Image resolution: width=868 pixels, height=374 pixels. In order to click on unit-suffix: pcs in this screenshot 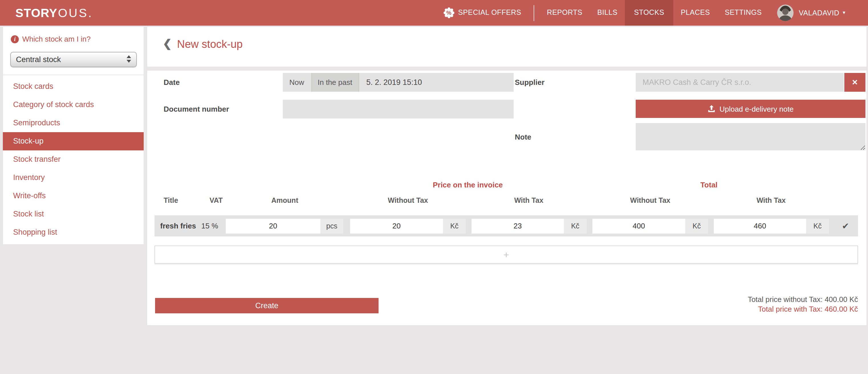, I will do `click(332, 226)`.